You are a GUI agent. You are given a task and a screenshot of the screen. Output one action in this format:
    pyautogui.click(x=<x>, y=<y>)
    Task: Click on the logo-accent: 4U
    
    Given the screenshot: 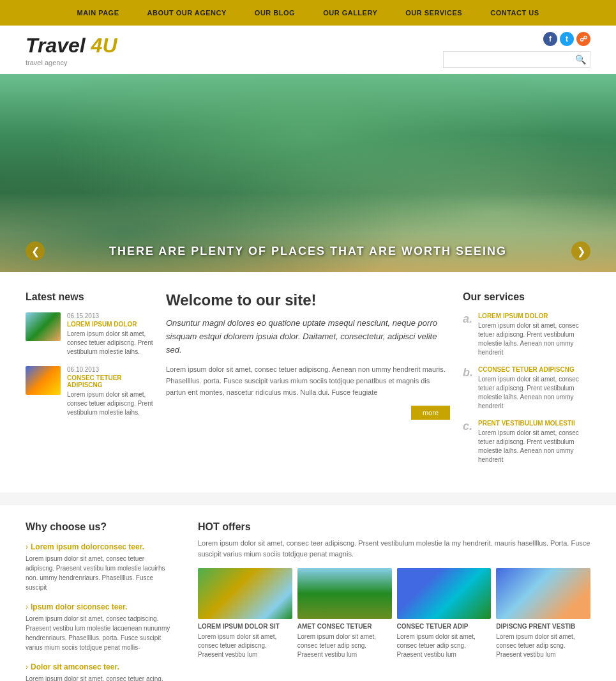 What is the action you would take?
    pyautogui.click(x=105, y=45)
    